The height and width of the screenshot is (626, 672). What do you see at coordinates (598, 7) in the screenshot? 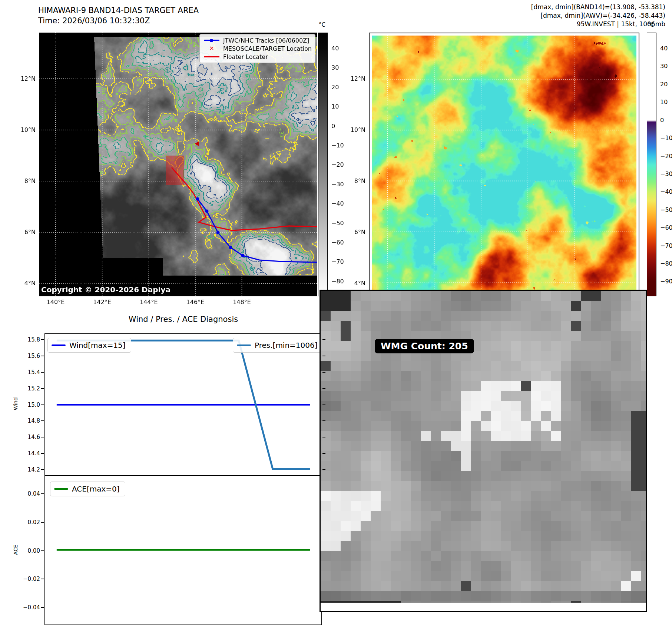
I see `header-line-band14: [dmax, dmin](BAND14)=(13.908, -53.381)` at bounding box center [598, 7].